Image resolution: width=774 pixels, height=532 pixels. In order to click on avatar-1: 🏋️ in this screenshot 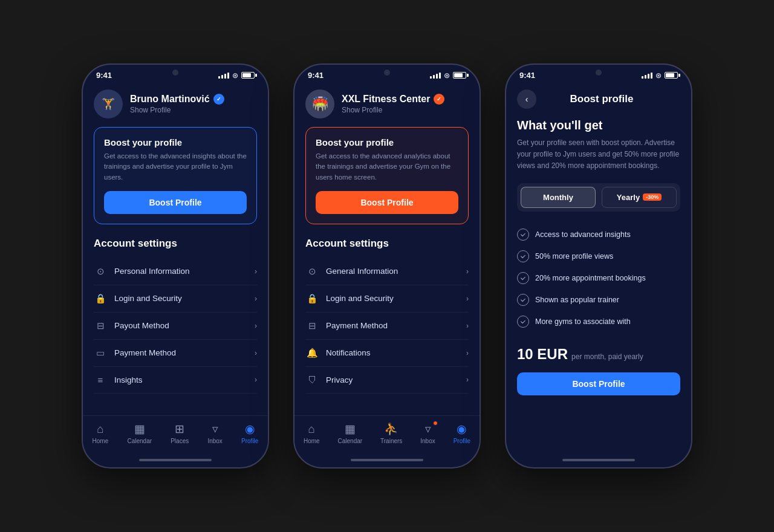, I will do `click(108, 104)`.